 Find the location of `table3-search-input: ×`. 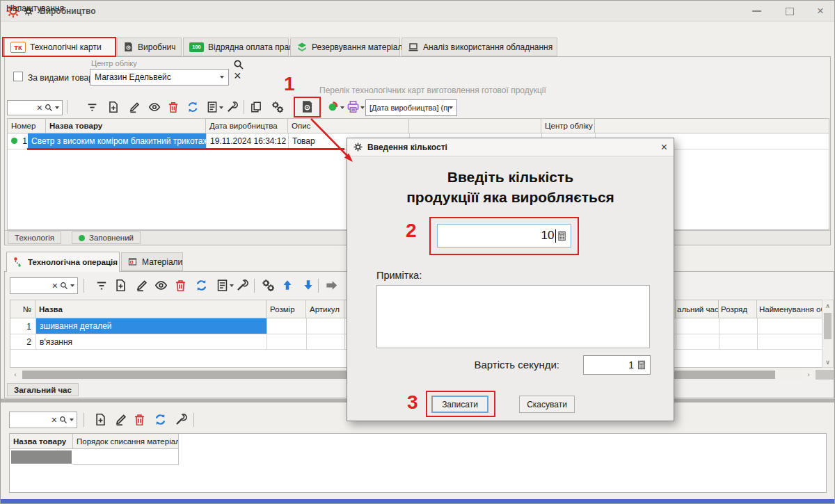

table3-search-input: × is located at coordinates (43, 420).